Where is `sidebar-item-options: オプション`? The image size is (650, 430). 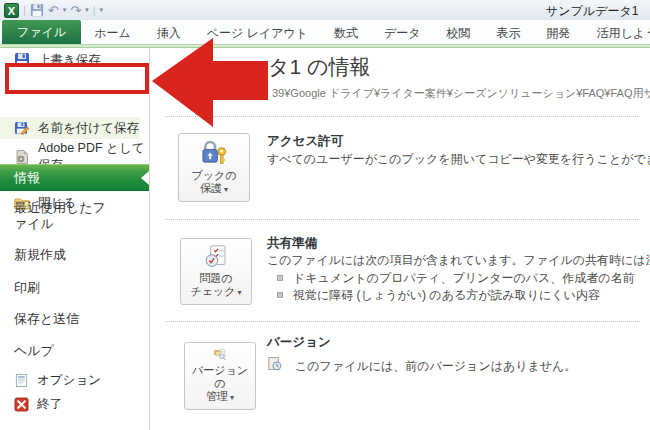 sidebar-item-options: オプション is located at coordinates (75, 380).